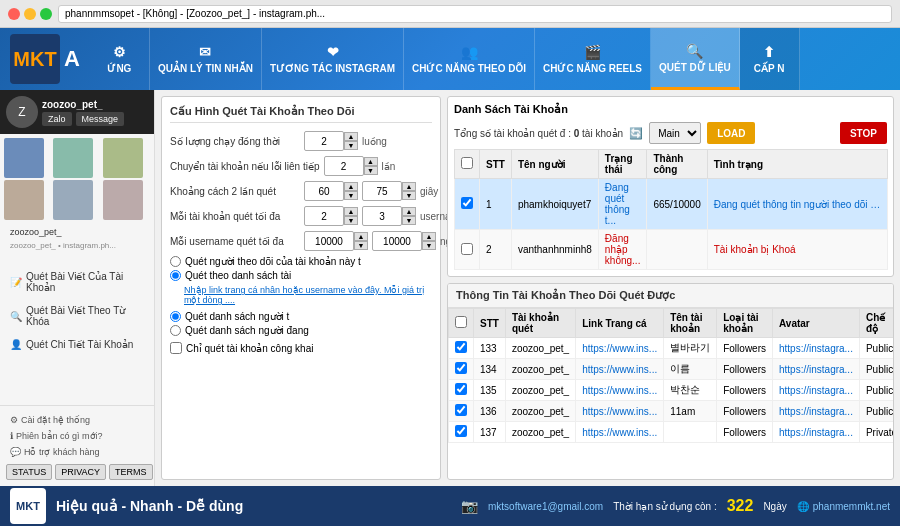 The width and height of the screenshot is (900, 526). Describe the element at coordinates (77, 420) in the screenshot. I see `settings-item: ⚙ Cài đặt hệ thống` at that location.